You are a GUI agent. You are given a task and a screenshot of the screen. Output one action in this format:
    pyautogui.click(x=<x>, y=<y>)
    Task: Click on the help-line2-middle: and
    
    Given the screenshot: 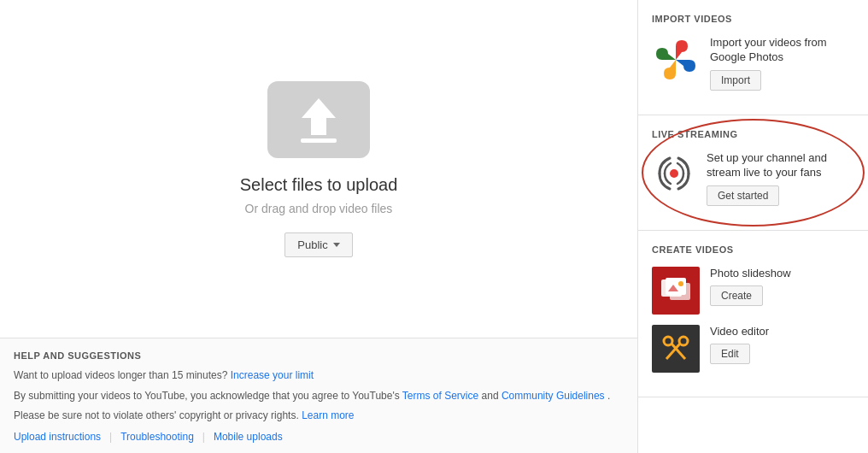 What is the action you would take?
    pyautogui.click(x=492, y=396)
    